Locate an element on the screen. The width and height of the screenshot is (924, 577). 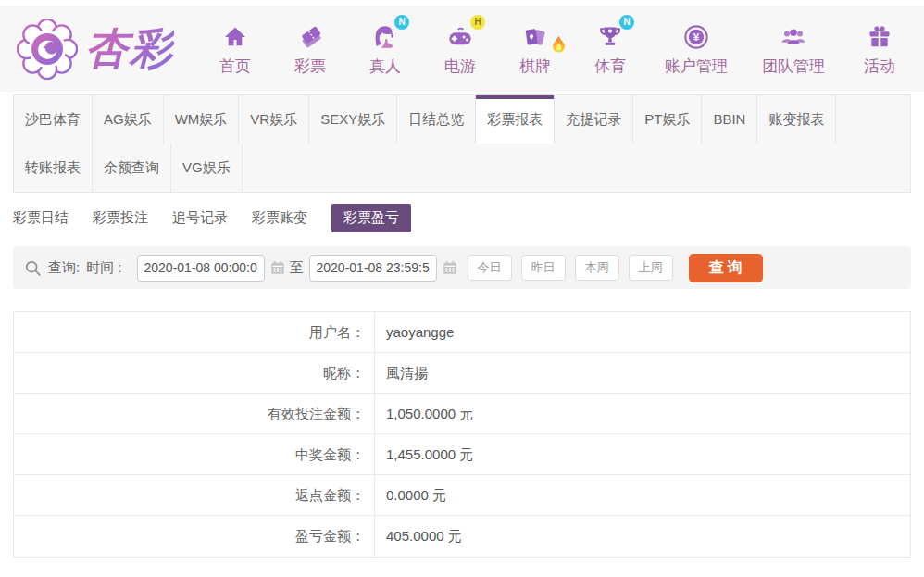
sub-tab-bar: 彩票日结 彩票投注 追号记录 彩票账变 彩票盈亏 is located at coordinates (462, 218).